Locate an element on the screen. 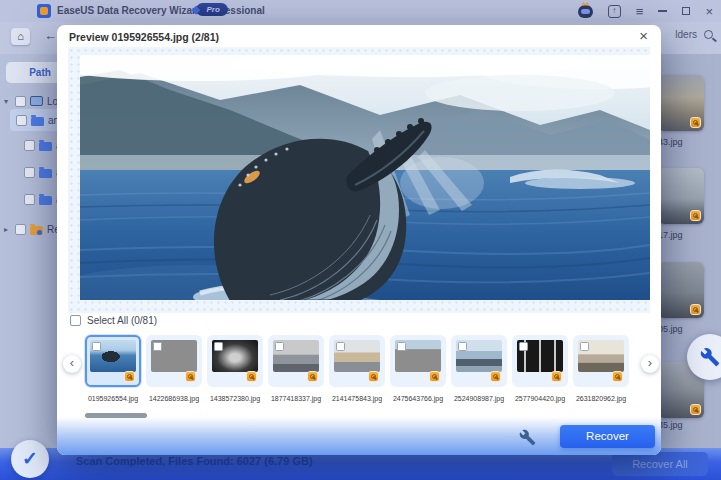 The image size is (721, 480). strip-next-button: › is located at coordinates (650, 364).